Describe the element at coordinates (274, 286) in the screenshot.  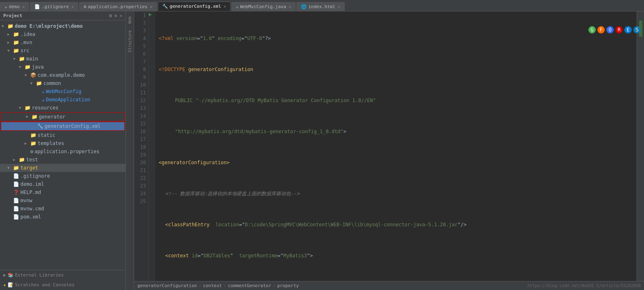
I see `breadcrumb-sep-3: ›` at that location.